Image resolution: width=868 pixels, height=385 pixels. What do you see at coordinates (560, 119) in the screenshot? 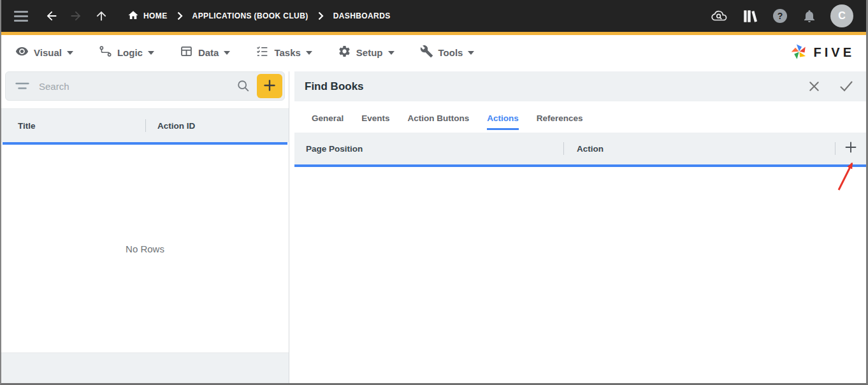
I see `tab-references-label: References` at bounding box center [560, 119].